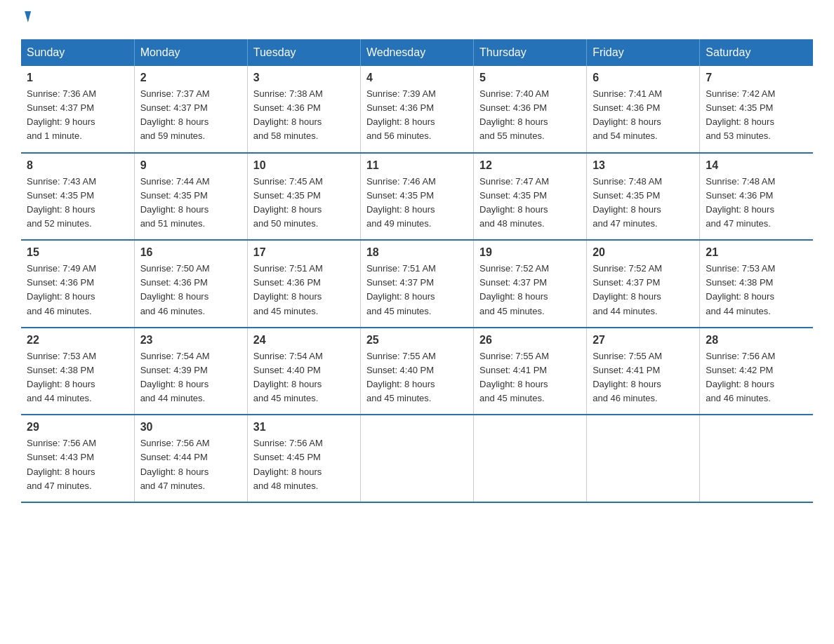 The width and height of the screenshot is (834, 644). What do you see at coordinates (417, 377) in the screenshot?
I see `day-info: Sunrise: 7:55 AMSunset: 4:40 PMDaylight:…` at bounding box center [417, 377].